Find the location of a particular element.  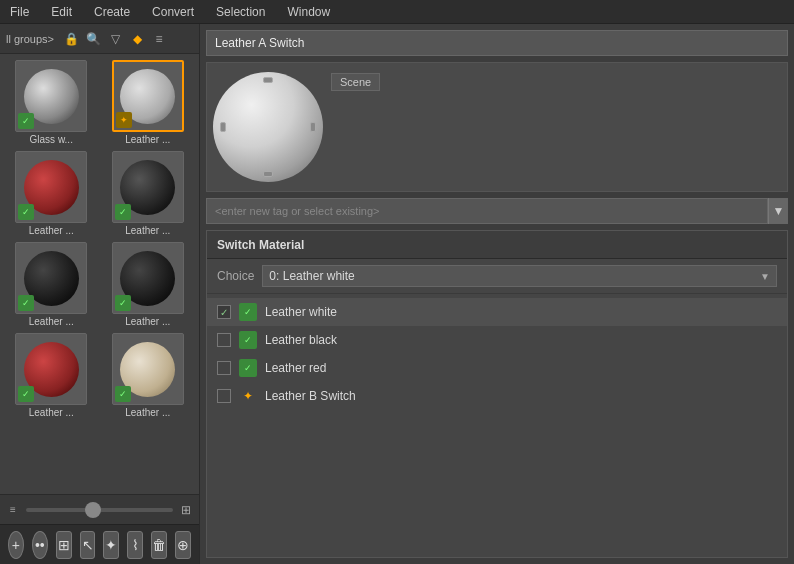

material-name: Leather A Switch is located at coordinates (260, 43).